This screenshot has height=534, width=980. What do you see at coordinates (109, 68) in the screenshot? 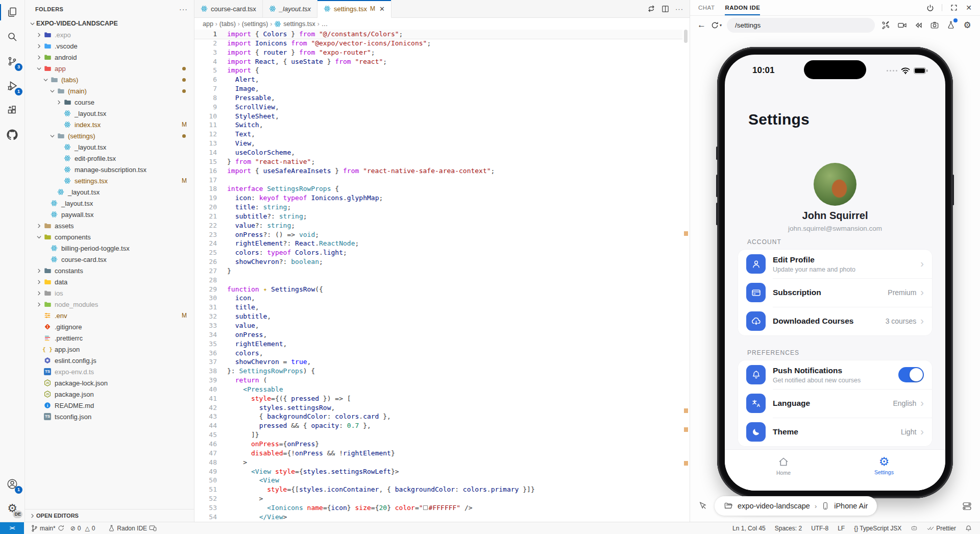
I see `tree-folder: app` at bounding box center [109, 68].